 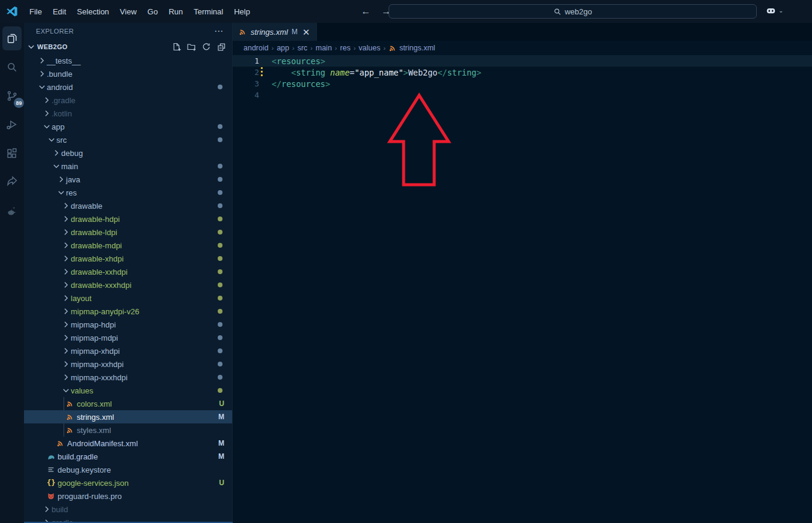 What do you see at coordinates (128, 509) in the screenshot?
I see `tree-item-build: build` at bounding box center [128, 509].